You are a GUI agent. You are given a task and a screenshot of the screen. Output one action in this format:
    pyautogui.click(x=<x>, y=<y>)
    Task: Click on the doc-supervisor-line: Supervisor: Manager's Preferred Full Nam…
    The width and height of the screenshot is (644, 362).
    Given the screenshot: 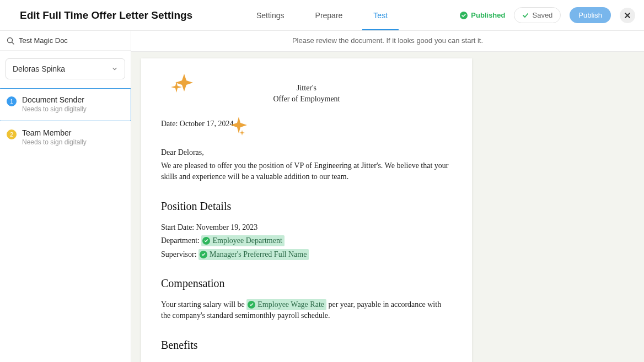 What is the action you would take?
    pyautogui.click(x=307, y=255)
    